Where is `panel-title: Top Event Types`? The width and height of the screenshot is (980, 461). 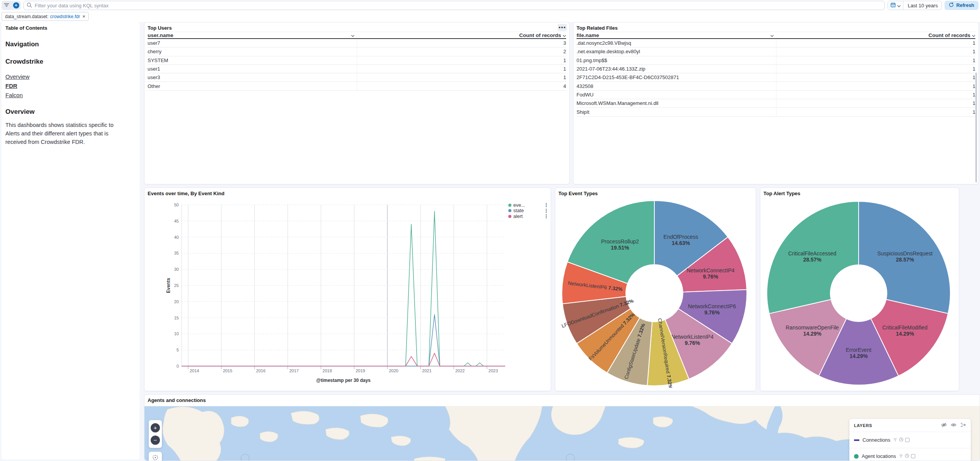 panel-title: Top Event Types is located at coordinates (578, 194).